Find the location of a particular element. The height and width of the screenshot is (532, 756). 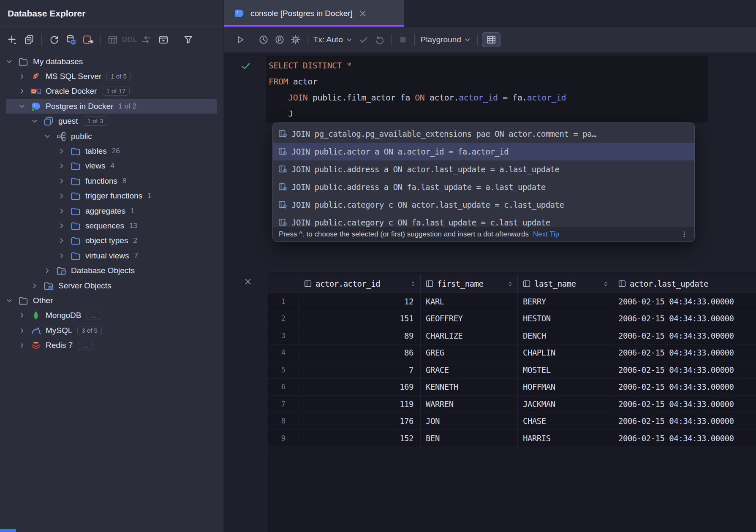

tree-item-database-objects: Database Objects is located at coordinates (111, 270).